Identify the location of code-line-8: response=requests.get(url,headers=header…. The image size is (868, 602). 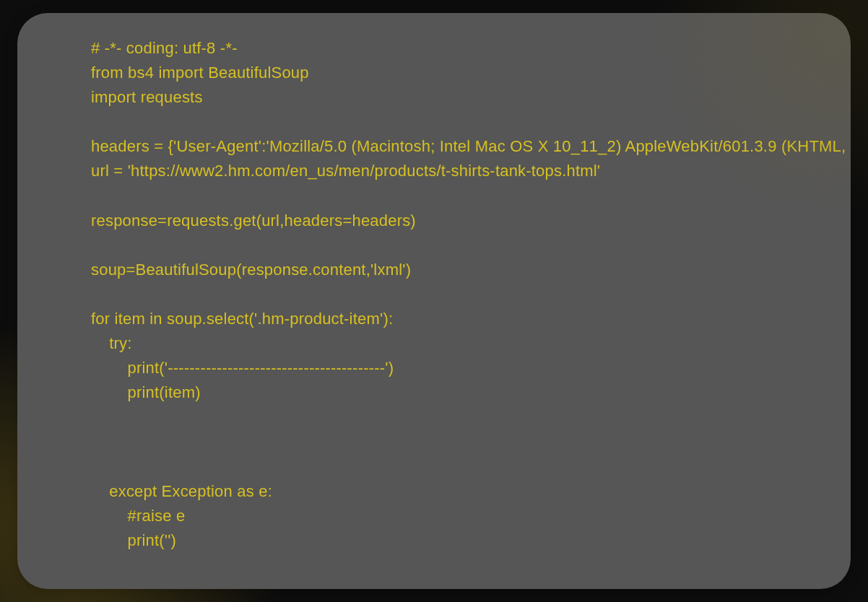
(253, 221).